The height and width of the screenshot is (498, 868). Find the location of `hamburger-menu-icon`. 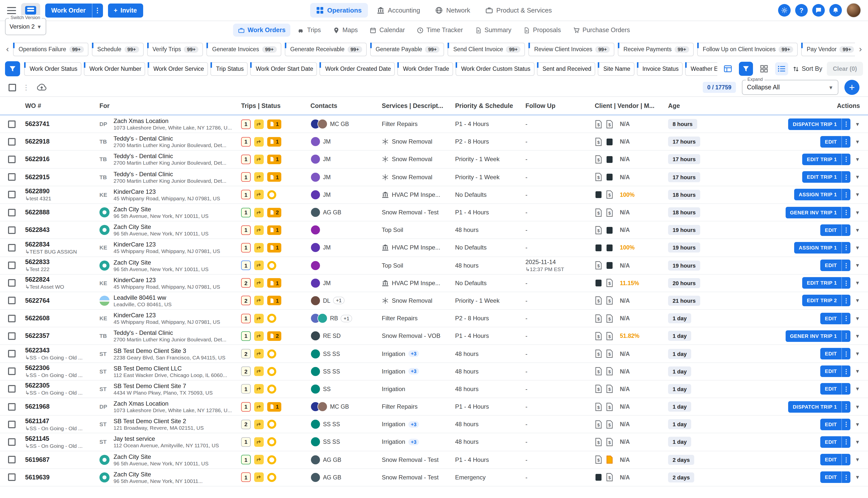

hamburger-menu-icon is located at coordinates (12, 10).